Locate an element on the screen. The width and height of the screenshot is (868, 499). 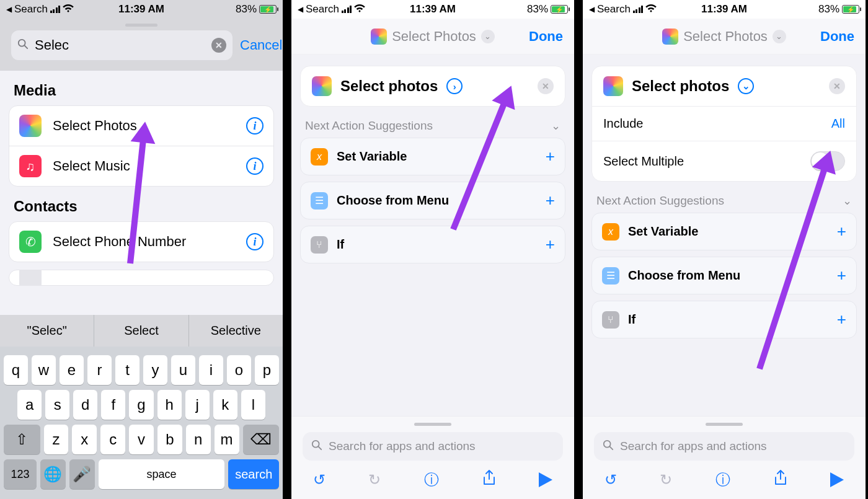
sheet-grabber is located at coordinates (141, 25).